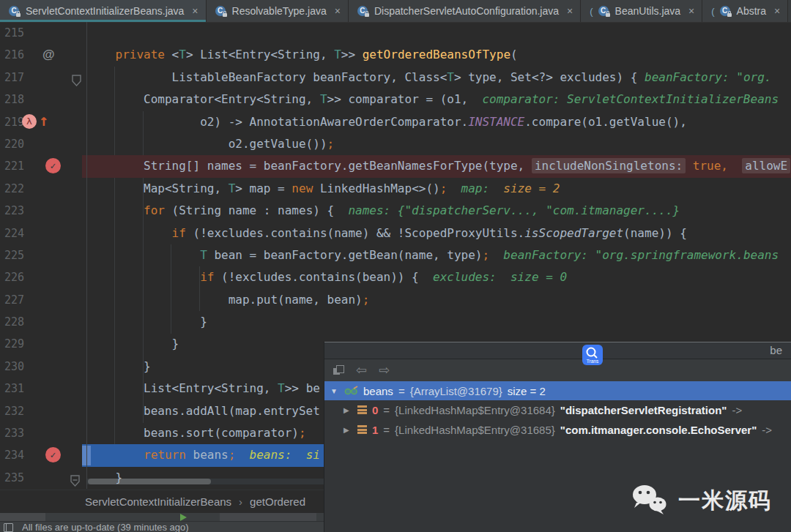 The width and height of the screenshot is (791, 532). I want to click on line-number: 234, so click(15, 455).